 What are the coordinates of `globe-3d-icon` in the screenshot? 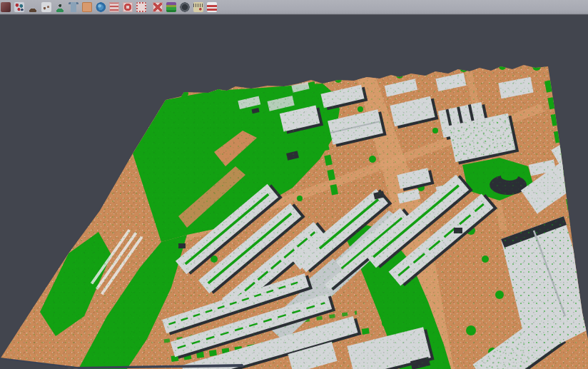 It's located at (101, 7).